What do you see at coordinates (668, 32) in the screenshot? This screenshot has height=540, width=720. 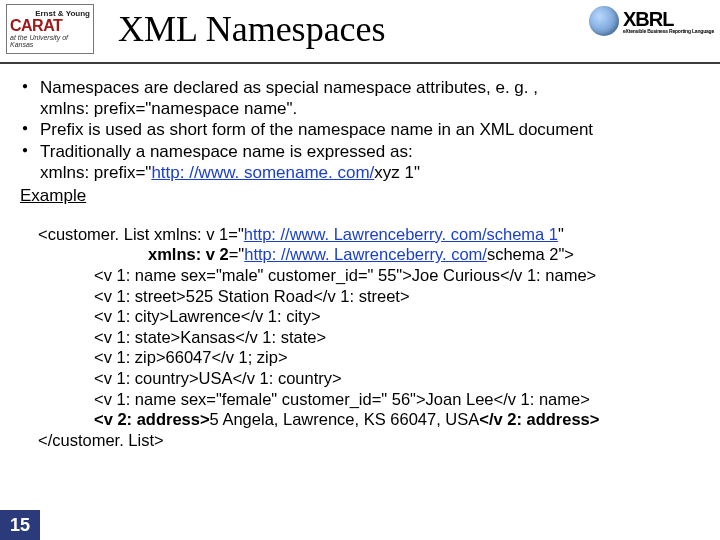 I see `xbrl-sub: eXtensible Business Reporting Language` at bounding box center [668, 32].